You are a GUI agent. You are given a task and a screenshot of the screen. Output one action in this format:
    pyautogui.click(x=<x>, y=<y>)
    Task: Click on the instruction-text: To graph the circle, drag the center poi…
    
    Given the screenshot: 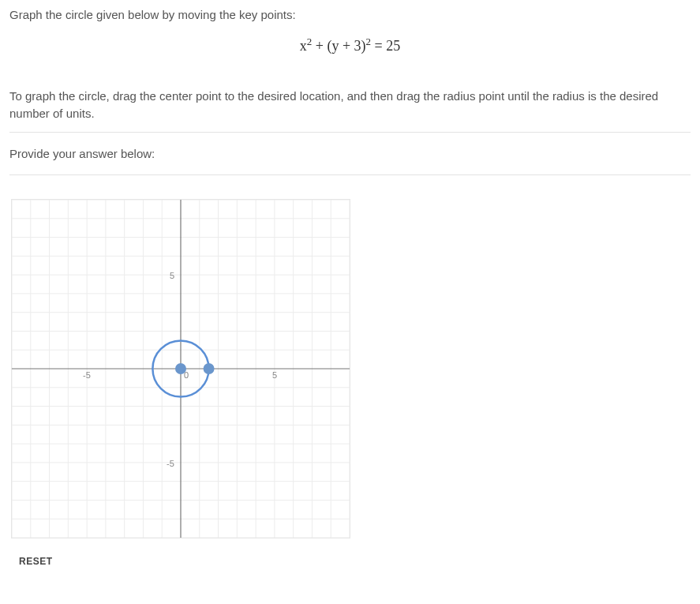 What is the action you would take?
    pyautogui.click(x=350, y=111)
    